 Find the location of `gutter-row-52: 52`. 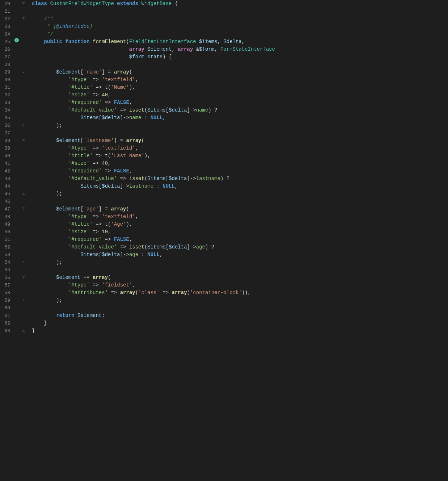

gutter-row-52: 52 is located at coordinates (14, 247).